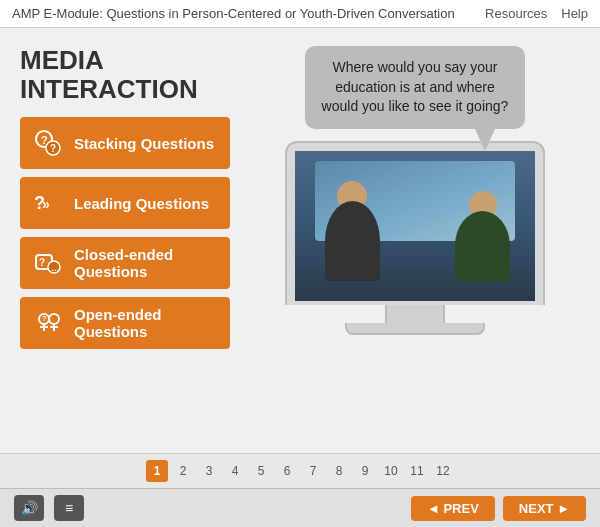 The width and height of the screenshot is (600, 527). I want to click on closed-icon: ? …, so click(48, 263).